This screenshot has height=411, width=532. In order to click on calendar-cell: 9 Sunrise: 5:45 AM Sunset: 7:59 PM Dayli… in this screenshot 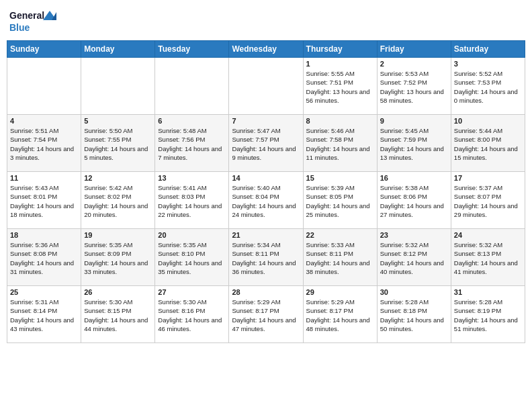, I will do `click(414, 144)`.